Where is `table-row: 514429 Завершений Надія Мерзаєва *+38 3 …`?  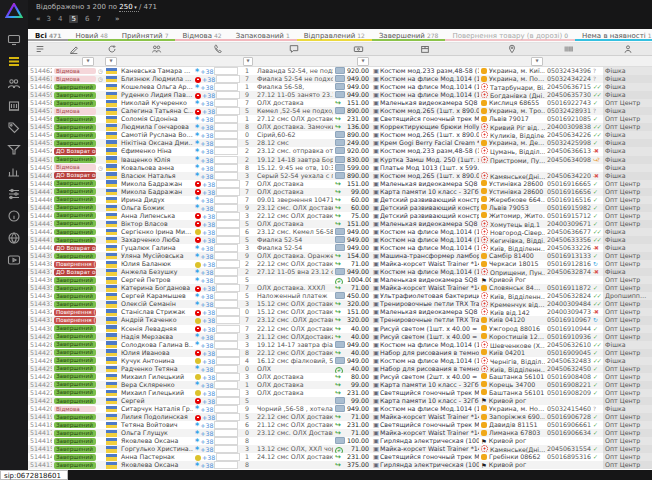
table-row: 514429 Завершений Надія Мерзаєва *+38 3 … is located at coordinates (340, 337).